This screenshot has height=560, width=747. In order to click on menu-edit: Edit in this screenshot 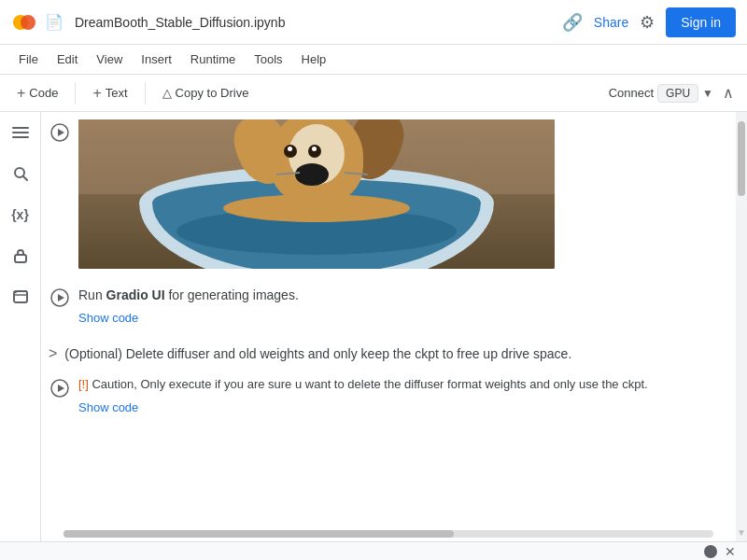, I will do `click(67, 60)`.